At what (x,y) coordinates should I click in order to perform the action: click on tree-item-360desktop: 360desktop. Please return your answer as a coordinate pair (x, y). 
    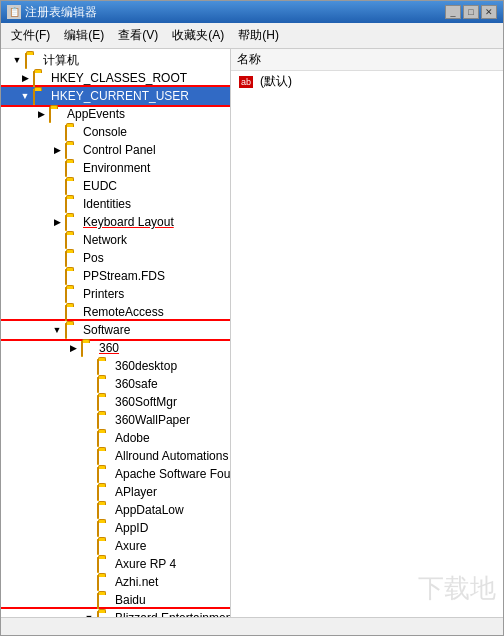
    Looking at the image, I should click on (116, 366).